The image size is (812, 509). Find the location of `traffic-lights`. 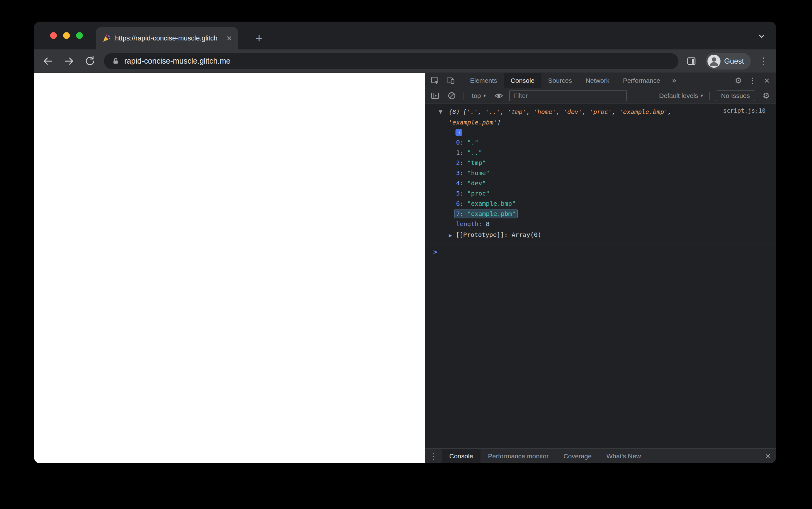

traffic-lights is located at coordinates (67, 36).